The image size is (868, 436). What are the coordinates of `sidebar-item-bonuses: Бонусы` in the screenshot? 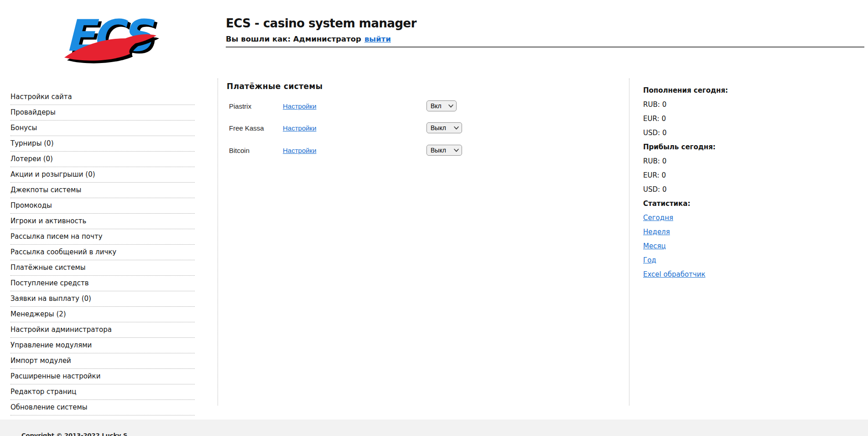 It's located at (103, 128).